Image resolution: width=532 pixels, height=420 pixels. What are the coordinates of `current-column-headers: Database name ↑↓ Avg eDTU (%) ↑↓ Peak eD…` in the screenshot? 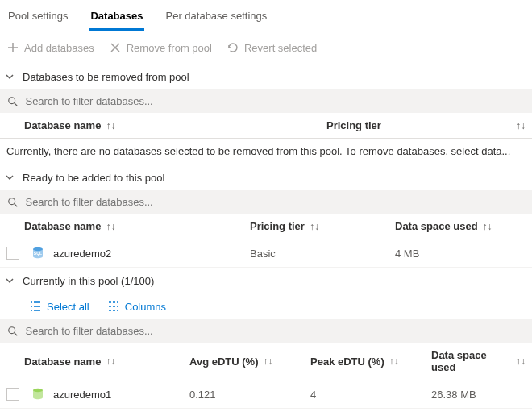 It's located at (266, 361).